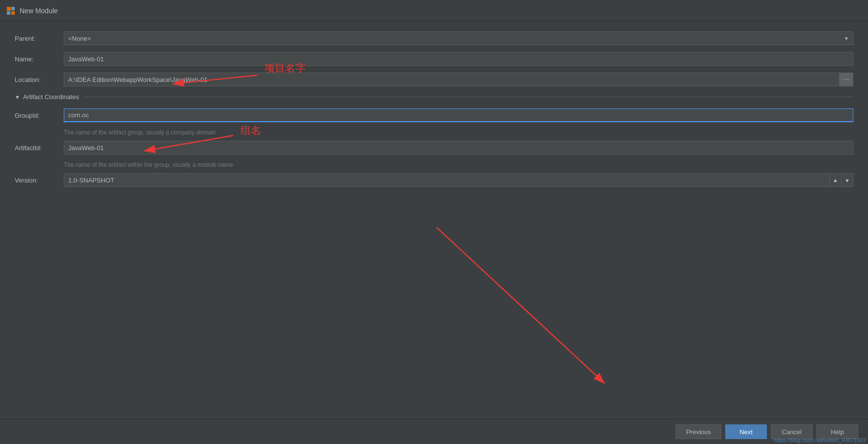 The height and width of the screenshot is (444, 868). Describe the element at coordinates (434, 148) in the screenshot. I see `artifactid-row: ArtifactId:` at that location.